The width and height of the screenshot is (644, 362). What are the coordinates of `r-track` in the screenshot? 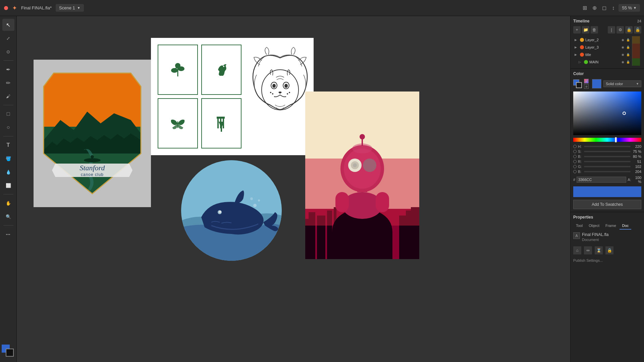 It's located at (607, 162).